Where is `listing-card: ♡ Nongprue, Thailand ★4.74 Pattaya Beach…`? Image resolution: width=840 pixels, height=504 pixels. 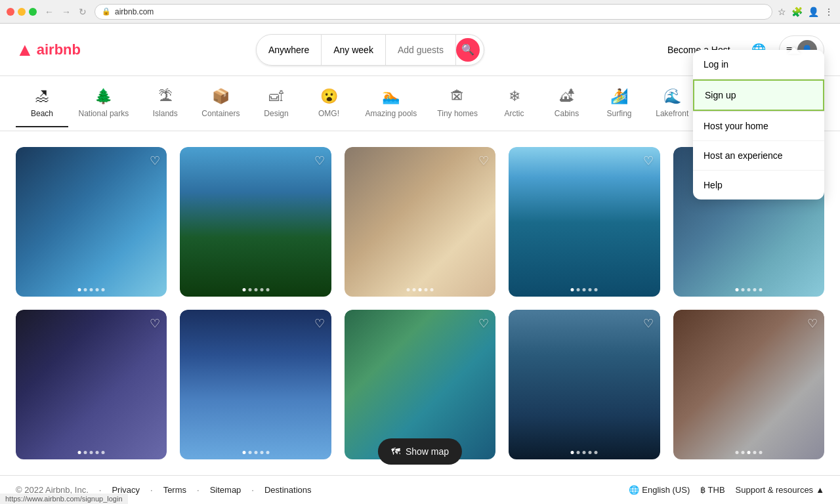
listing-card: ♡ Nongprue, Thailand ★4.74 Pattaya Beach… is located at coordinates (255, 385).